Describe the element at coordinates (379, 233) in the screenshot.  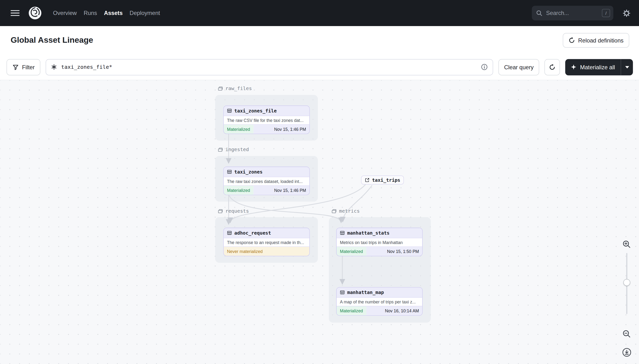
I see `node-header: manhattan_stats` at that location.